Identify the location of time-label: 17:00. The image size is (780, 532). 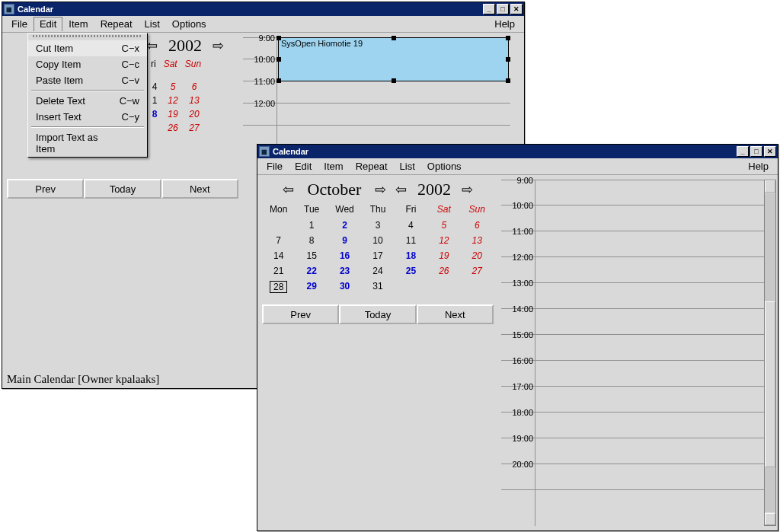
(517, 387).